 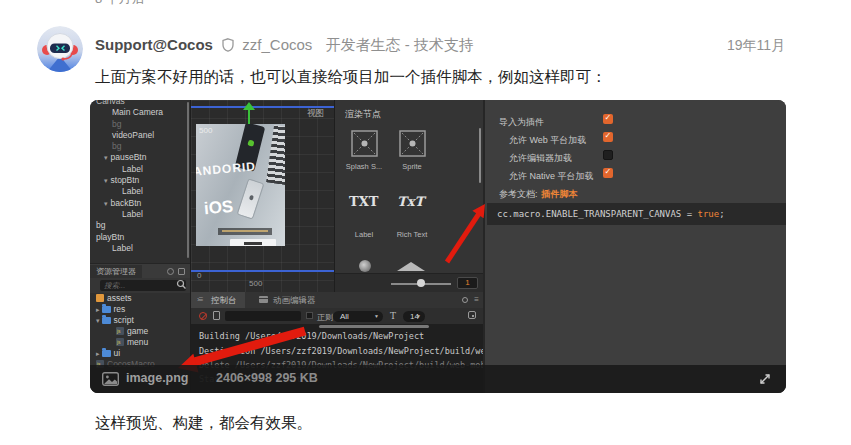 I want to click on allow-editor-checkbox, so click(x=608, y=155).